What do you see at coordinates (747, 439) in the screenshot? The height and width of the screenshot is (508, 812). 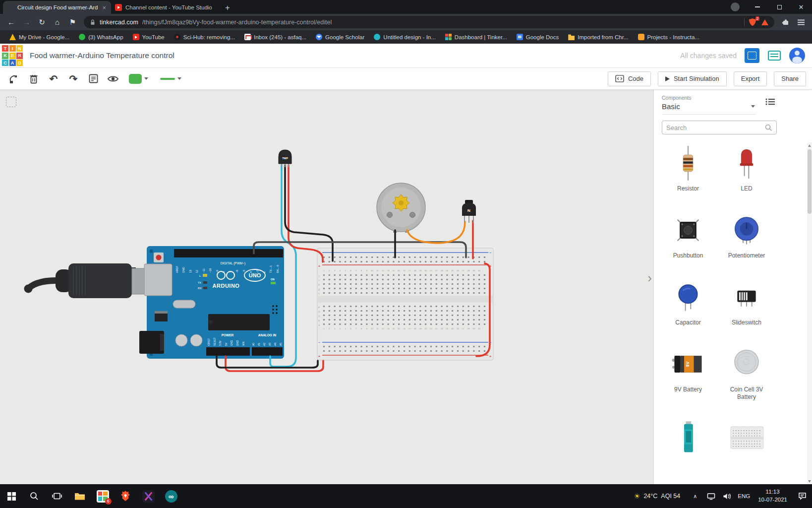 I see `component-partial-breadboard` at bounding box center [747, 439].